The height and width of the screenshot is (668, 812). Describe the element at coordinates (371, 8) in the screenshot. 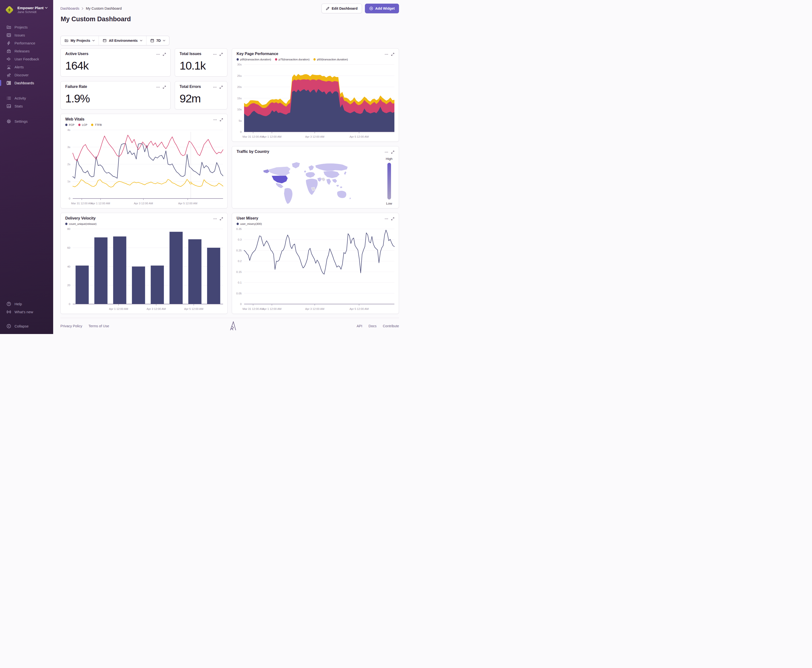

I see `plus-circle-icon` at that location.